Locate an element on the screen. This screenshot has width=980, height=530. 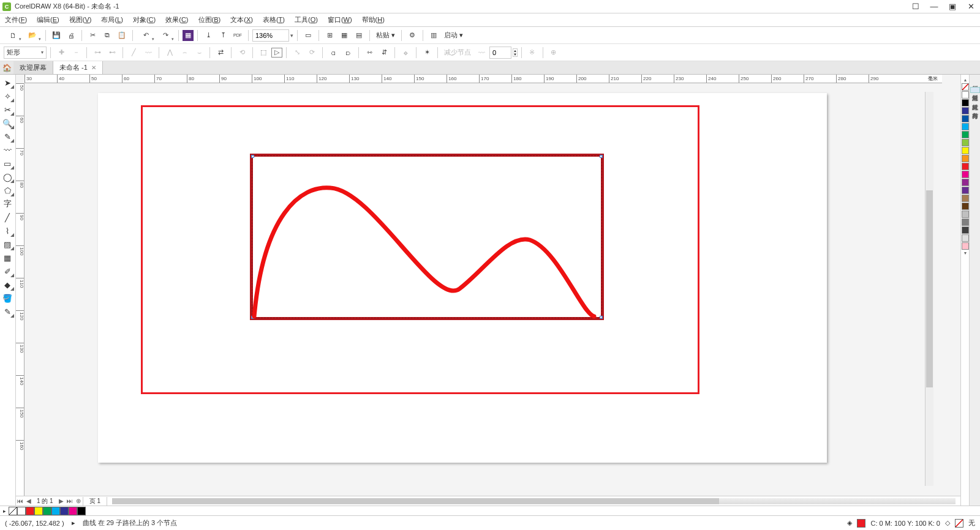
menu-布局: 布局(L) is located at coordinates (111, 20).